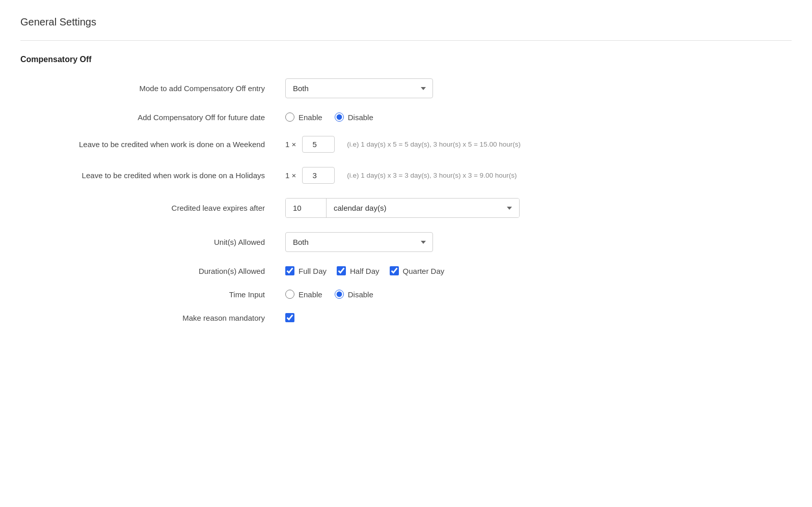 The image size is (812, 507). I want to click on control-weekend-credit: 1 × (i.e) 1 day(s) x 5 = 5 day(s), 3 hou…, so click(538, 145).